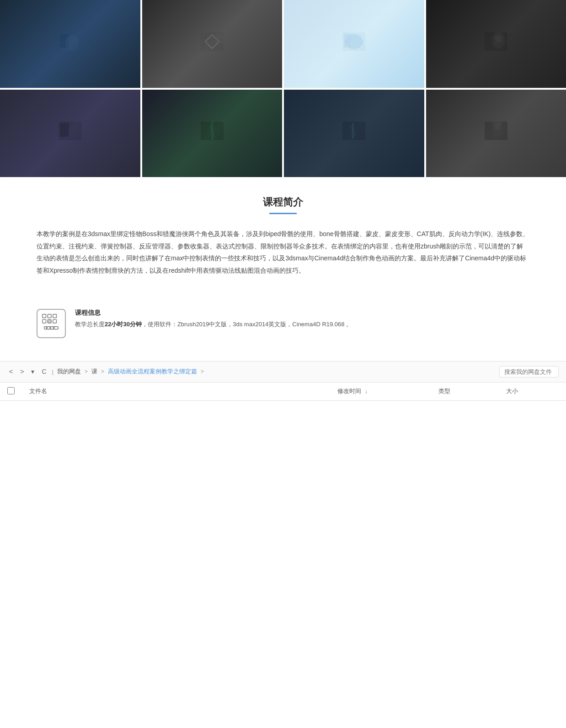  Describe the element at coordinates (302, 319) in the screenshot. I see `course-info-text: 课程信息 教学总长度22小时30分钟，使用软件：Zbrush2019中文版，3d…` at that location.